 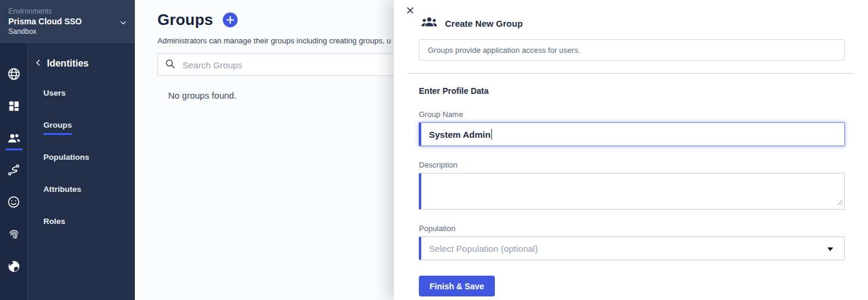 I want to click on sidebar-item-label: Populations, so click(x=67, y=160).